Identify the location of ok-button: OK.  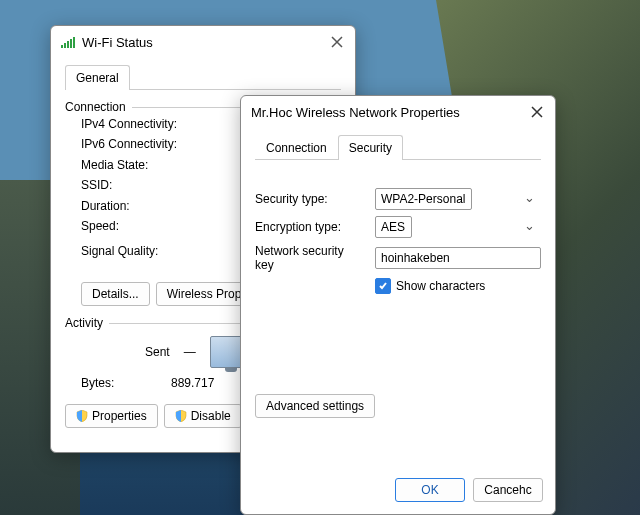
(430, 490).